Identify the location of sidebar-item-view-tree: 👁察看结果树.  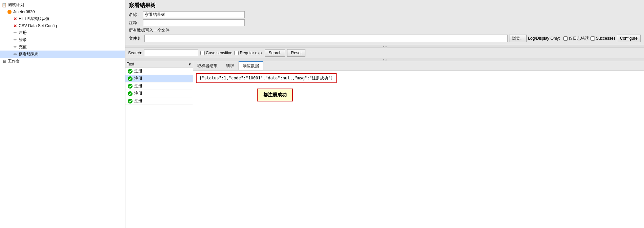
(62, 54).